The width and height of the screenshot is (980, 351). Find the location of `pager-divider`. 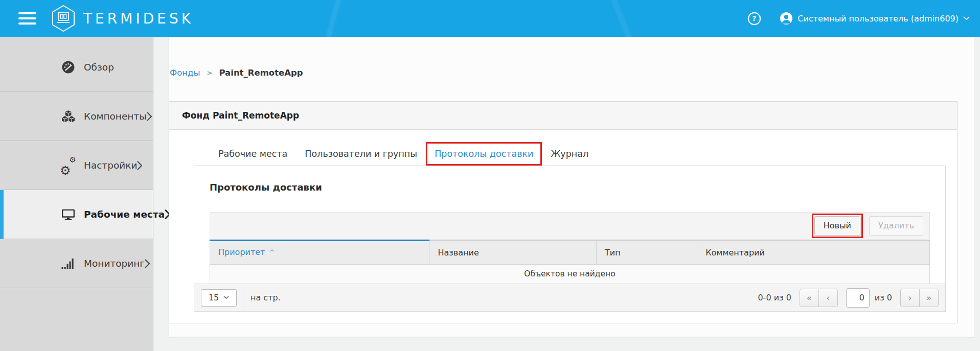

pager-divider is located at coordinates (243, 298).